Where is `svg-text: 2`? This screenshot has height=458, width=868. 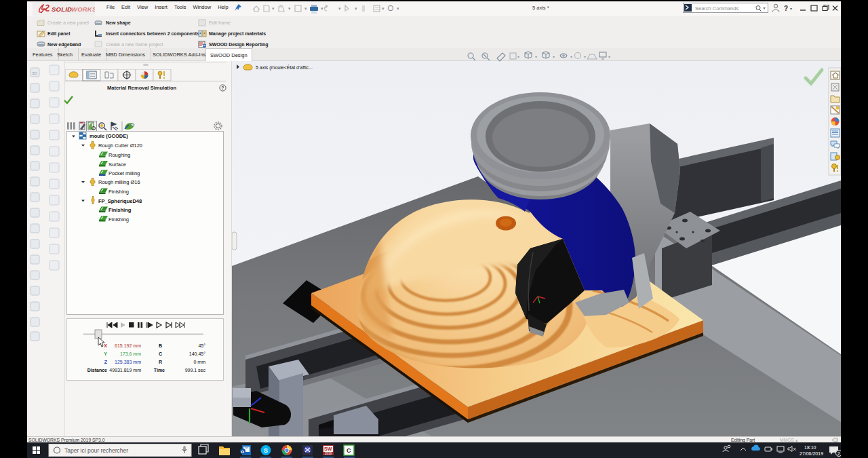 svg-text: 2 is located at coordinates (839, 453).